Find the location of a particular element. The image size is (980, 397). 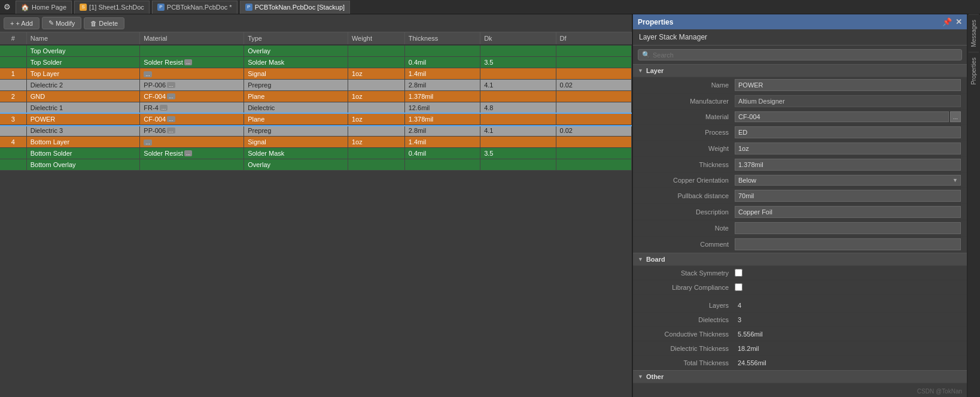

cell-dk: 4.8 is located at coordinates (518, 108).